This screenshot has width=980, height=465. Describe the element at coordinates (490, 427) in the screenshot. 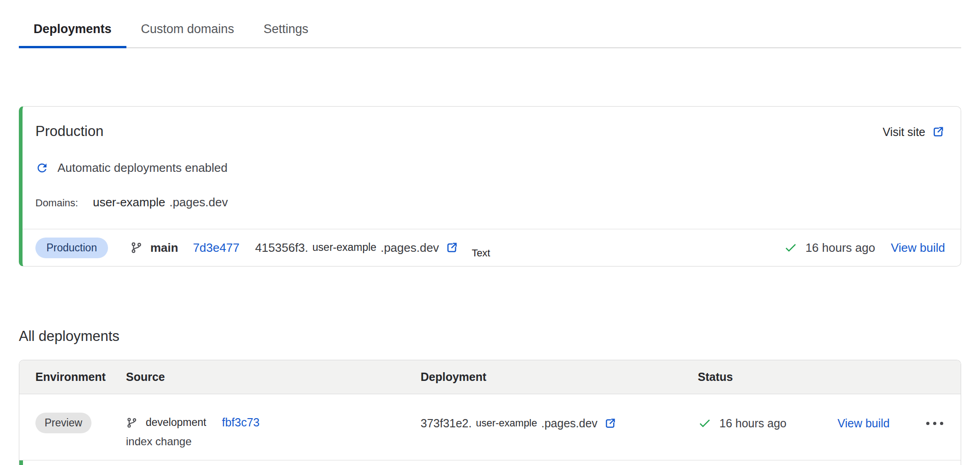

I see `deployment-table-row: Preview development fbf3c73` at that location.